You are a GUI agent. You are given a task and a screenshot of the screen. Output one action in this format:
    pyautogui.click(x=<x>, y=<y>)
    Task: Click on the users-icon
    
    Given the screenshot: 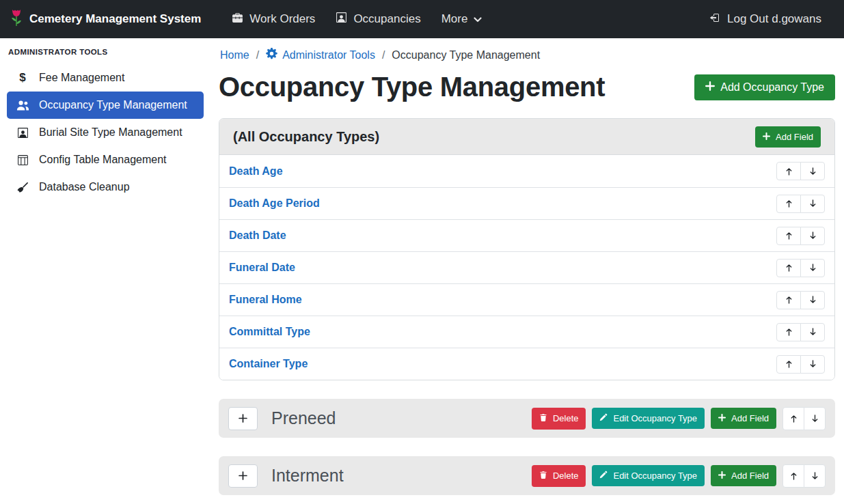 What is the action you would take?
    pyautogui.click(x=23, y=105)
    